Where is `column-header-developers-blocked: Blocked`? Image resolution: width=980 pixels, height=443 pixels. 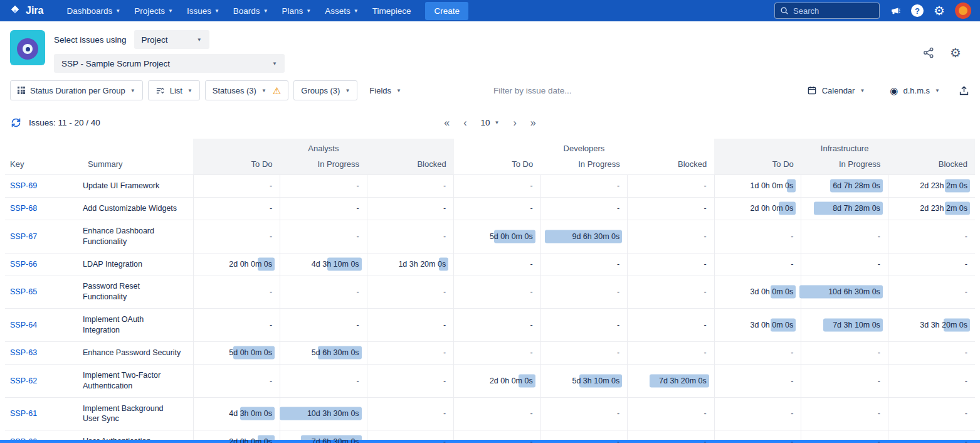 column-header-developers-blocked: Blocked is located at coordinates (671, 165).